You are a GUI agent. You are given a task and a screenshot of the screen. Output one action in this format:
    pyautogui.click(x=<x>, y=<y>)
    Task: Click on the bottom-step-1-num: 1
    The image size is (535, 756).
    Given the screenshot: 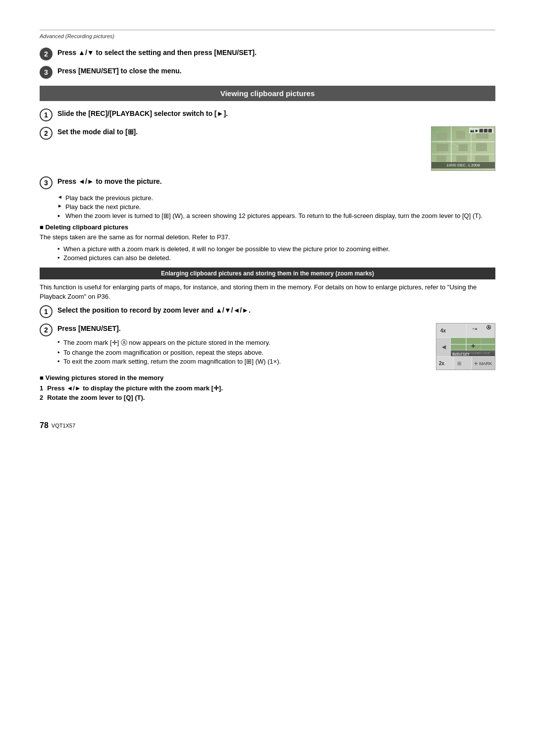 What is the action you would take?
    pyautogui.click(x=42, y=388)
    